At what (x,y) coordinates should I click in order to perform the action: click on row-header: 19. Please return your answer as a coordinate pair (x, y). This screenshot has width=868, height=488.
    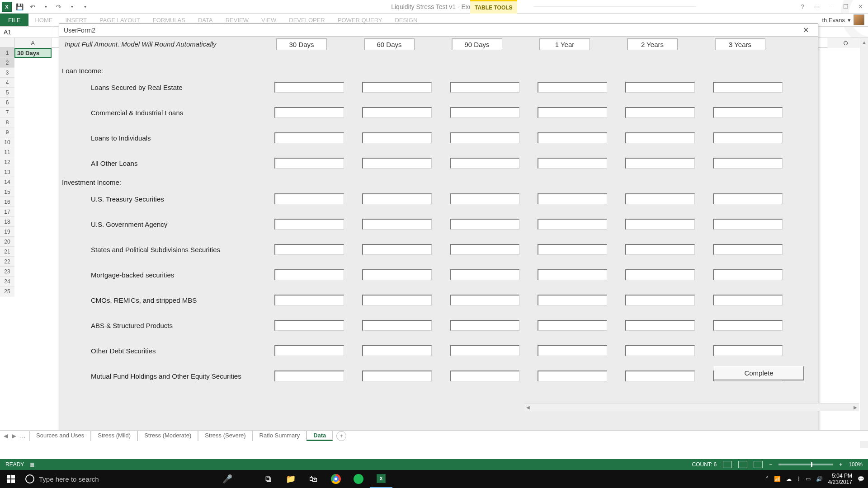
    Looking at the image, I should click on (7, 232).